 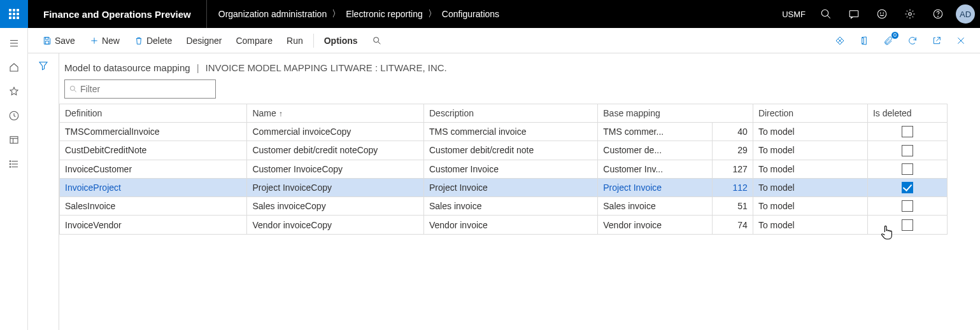 I want to click on cell-definition: SalesInvoice, so click(x=153, y=206).